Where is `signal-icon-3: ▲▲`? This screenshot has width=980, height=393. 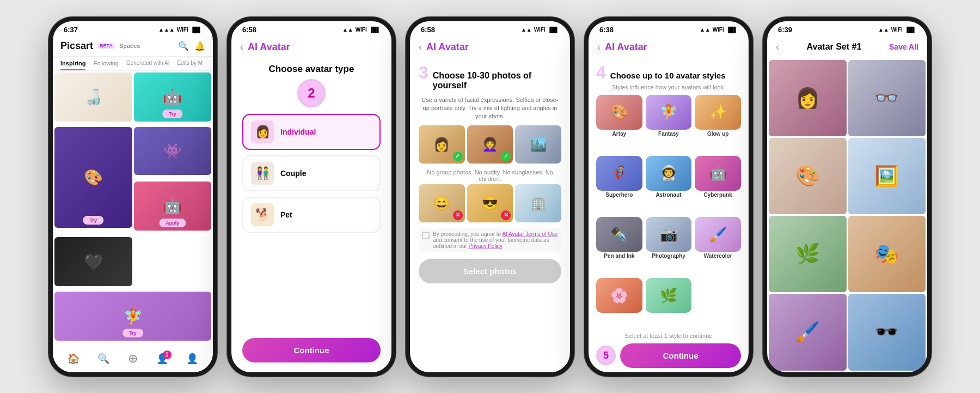 signal-icon-3: ▲▲ is located at coordinates (526, 29).